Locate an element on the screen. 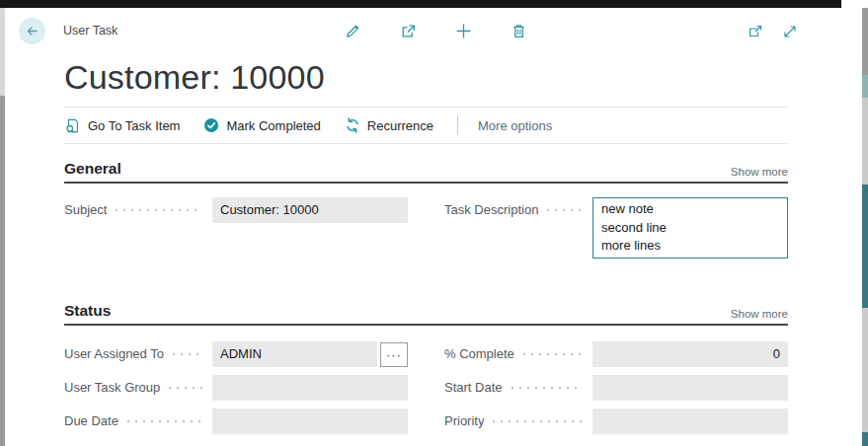 Image resolution: width=868 pixels, height=446 pixels. assist-edit-button: ··· is located at coordinates (394, 355).